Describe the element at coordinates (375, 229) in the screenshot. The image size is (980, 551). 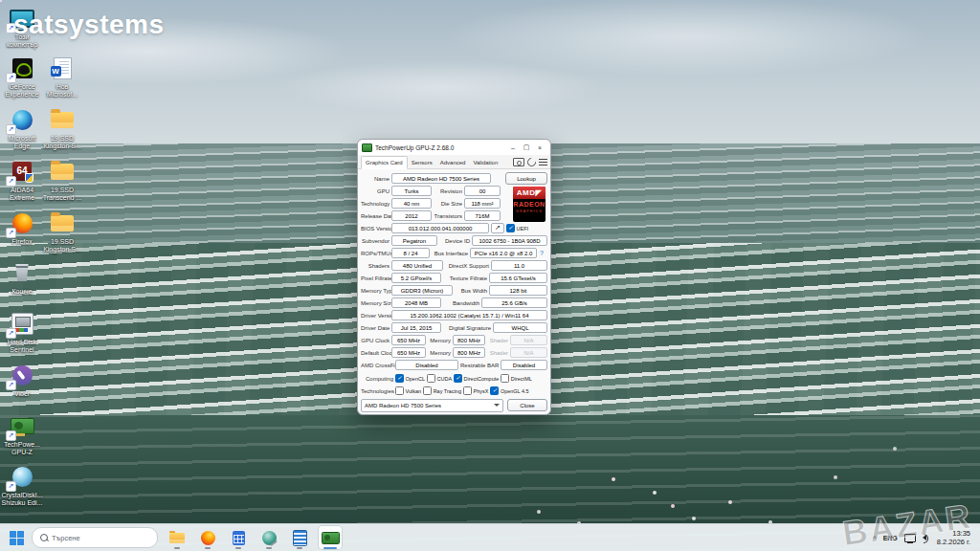
I see `field-label: BIOS Version` at that location.